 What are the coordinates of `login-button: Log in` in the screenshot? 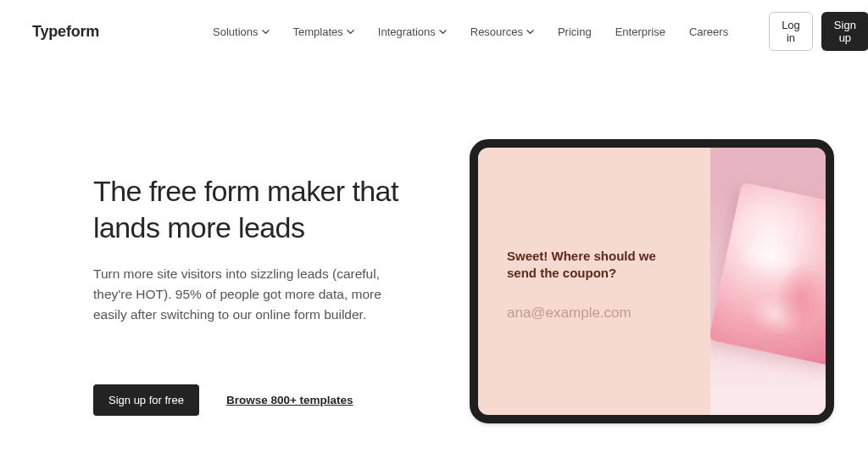 It's located at (791, 31).